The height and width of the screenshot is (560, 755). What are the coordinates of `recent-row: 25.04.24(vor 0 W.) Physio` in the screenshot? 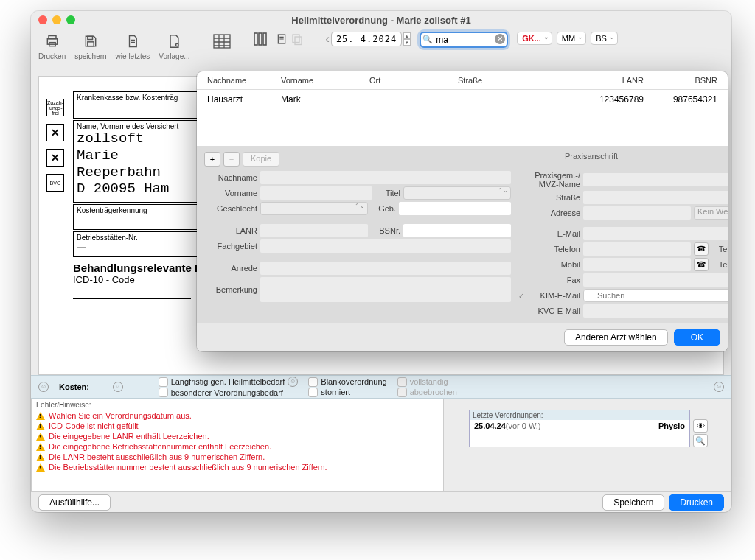 It's located at (580, 426).